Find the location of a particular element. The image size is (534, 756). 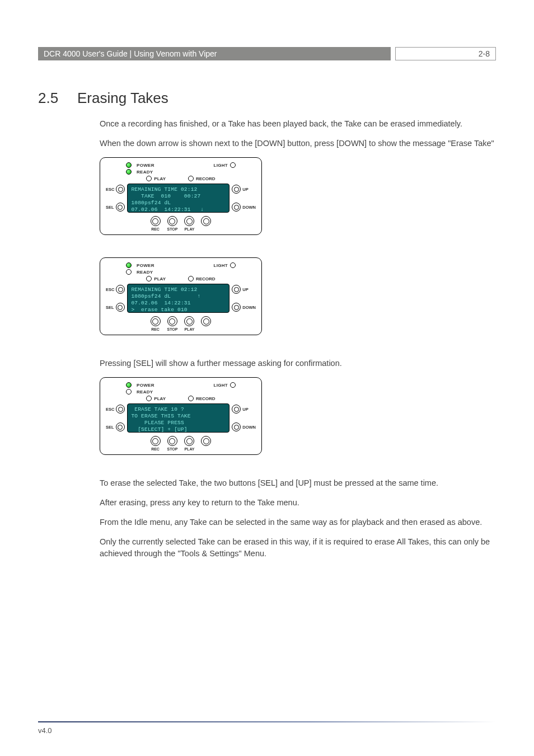

header-breadcrumb: DCR 4000 User's Guide | Using Venom with… is located at coordinates (214, 54).